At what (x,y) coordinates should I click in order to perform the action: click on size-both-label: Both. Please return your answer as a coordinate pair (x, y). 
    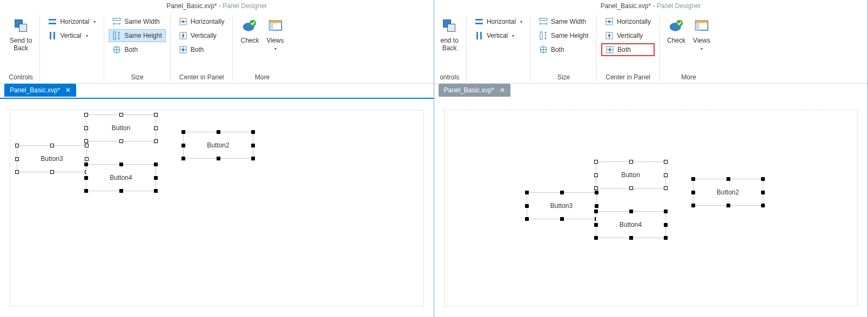
    Looking at the image, I should click on (557, 50).